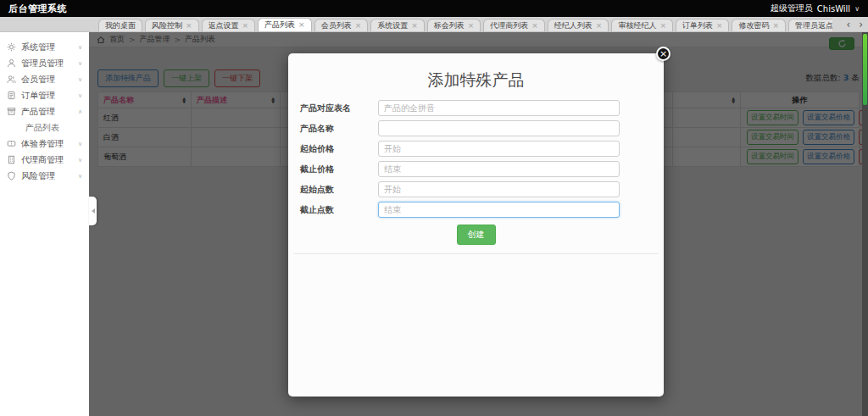 Image resolution: width=868 pixels, height=416 pixels. What do you see at coordinates (498, 210) in the screenshot?
I see `end-points-input` at bounding box center [498, 210].